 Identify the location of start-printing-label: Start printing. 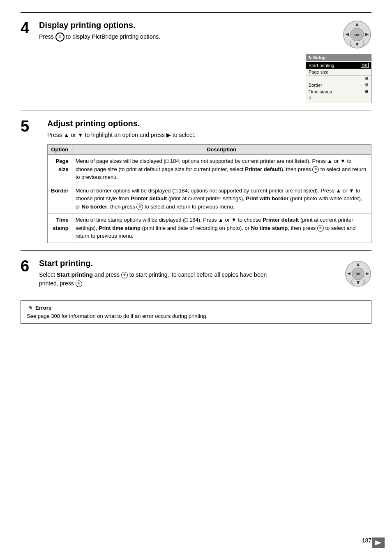
(321, 65).